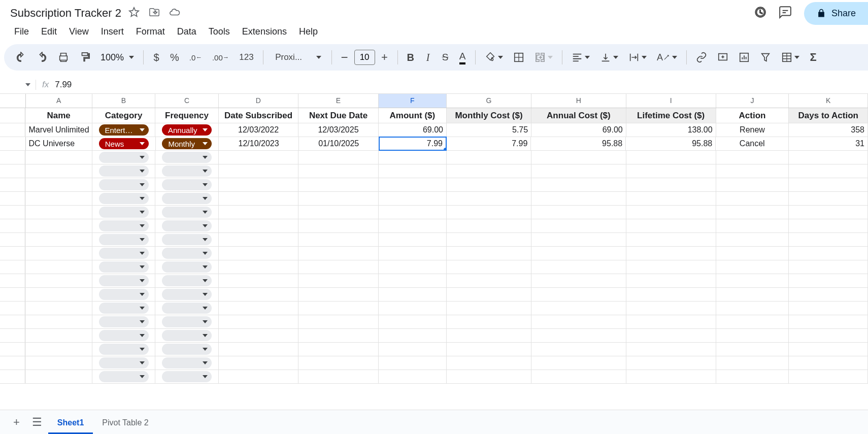 The height and width of the screenshot is (434, 868). I want to click on cell-C2: Annually, so click(187, 130).